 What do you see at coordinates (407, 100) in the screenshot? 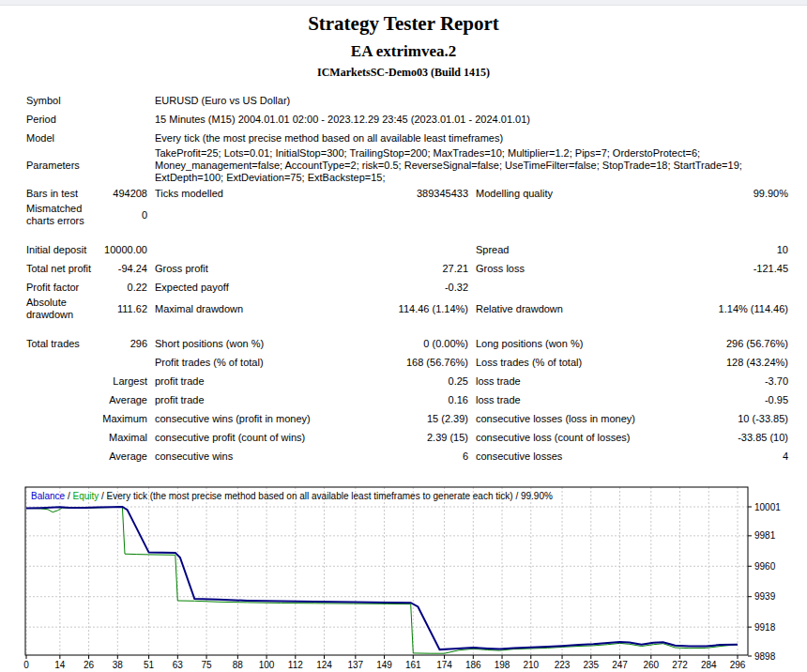
I see `table-row-0: SymbolEURUSD (Euro vs US Dollar)` at bounding box center [407, 100].